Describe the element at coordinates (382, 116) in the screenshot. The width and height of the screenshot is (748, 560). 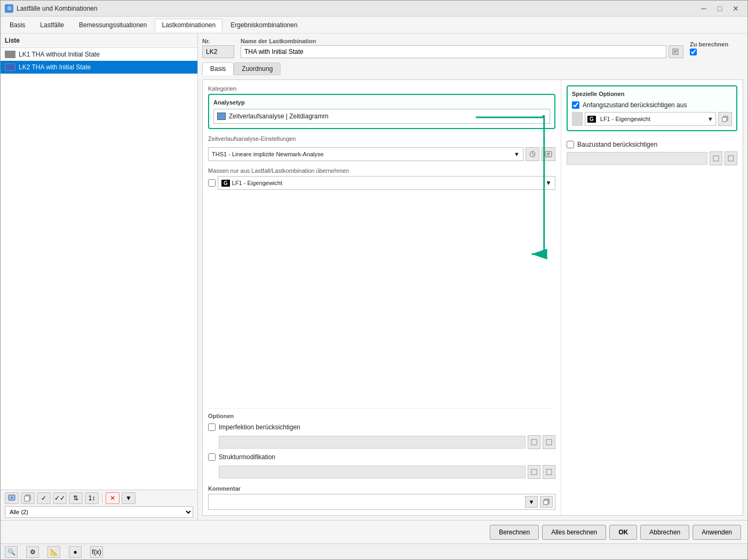
I see `analysetyp-select: Zeitverlaufsanalyse | Zeitdiagramm ▼` at that location.